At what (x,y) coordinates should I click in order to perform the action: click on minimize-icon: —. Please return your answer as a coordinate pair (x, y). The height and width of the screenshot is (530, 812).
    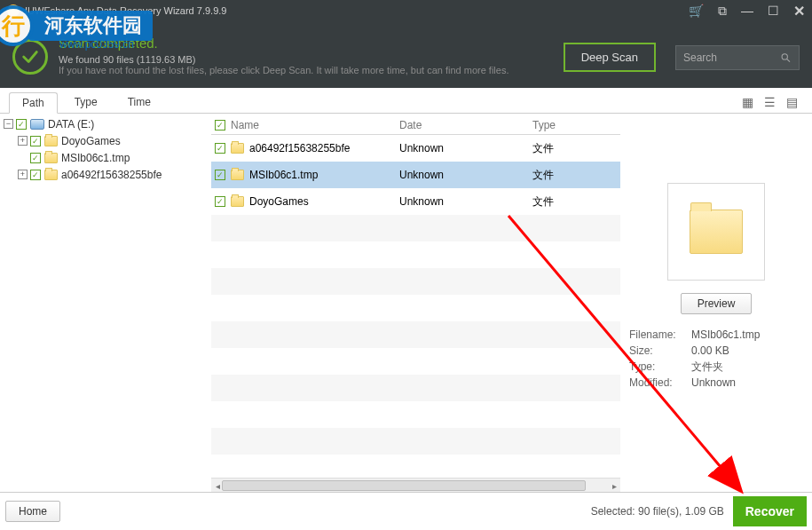
    Looking at the image, I should click on (747, 11).